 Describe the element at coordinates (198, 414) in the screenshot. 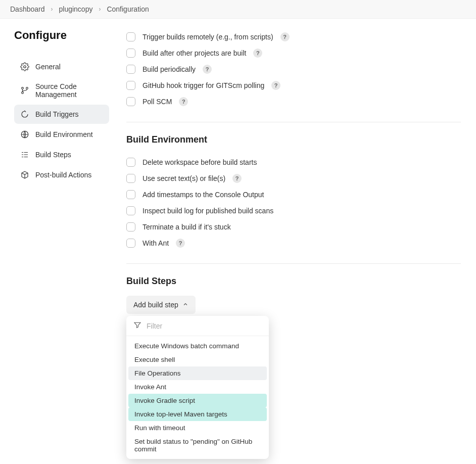

I see `dropdown-option: Invoke top-level Maven targets` at that location.